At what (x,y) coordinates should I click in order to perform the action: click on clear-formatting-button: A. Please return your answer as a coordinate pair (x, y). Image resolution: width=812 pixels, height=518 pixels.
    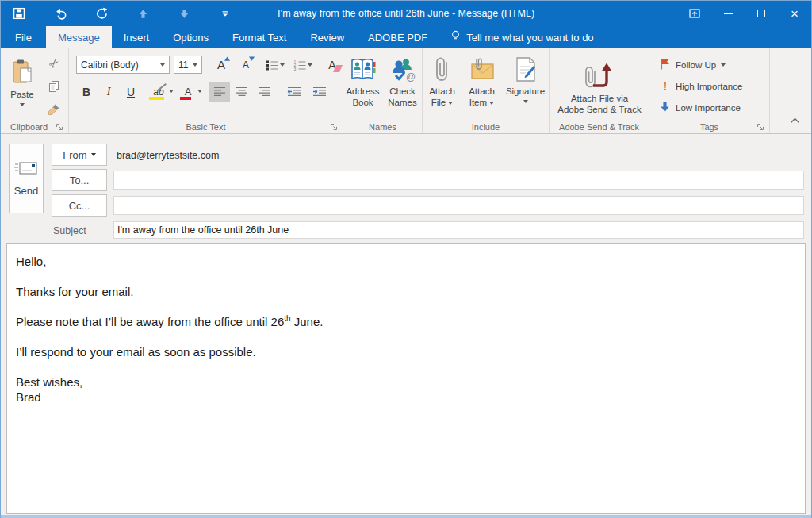
    Looking at the image, I should click on (332, 65).